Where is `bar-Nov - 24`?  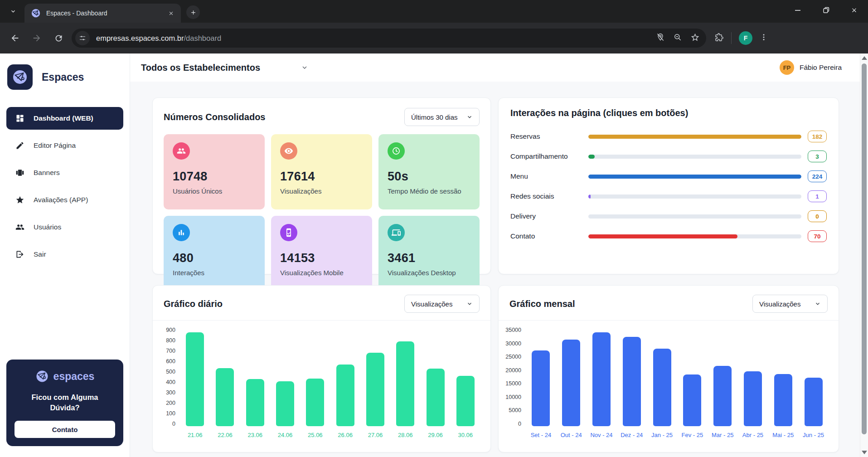
bar-Nov - 24 is located at coordinates (601, 379).